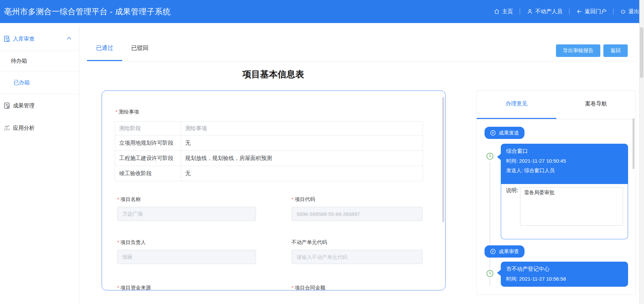  Describe the element at coordinates (530, 12) in the screenshot. I see `user-icon` at that location.